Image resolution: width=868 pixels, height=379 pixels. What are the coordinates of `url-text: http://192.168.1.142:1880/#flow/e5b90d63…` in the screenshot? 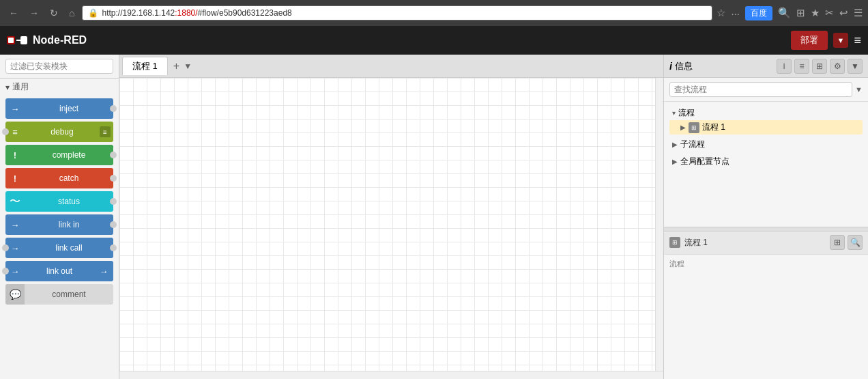 It's located at (197, 13).